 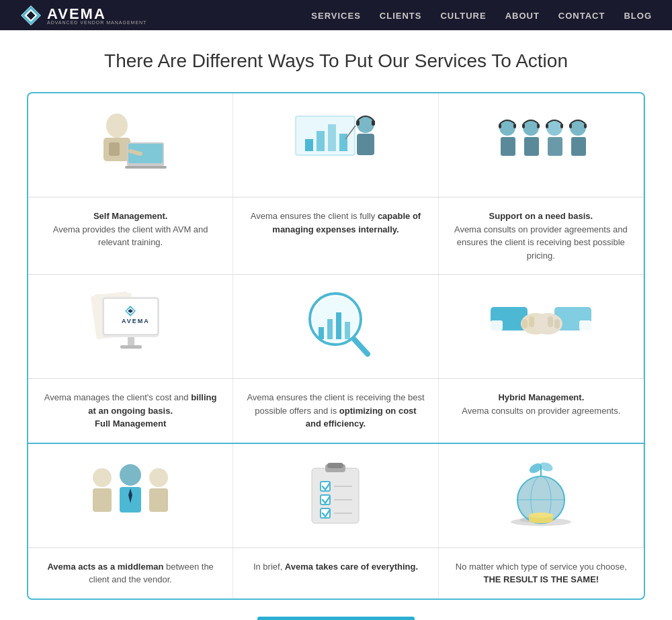 I want to click on card-clipboard-illus, so click(x=336, y=496).